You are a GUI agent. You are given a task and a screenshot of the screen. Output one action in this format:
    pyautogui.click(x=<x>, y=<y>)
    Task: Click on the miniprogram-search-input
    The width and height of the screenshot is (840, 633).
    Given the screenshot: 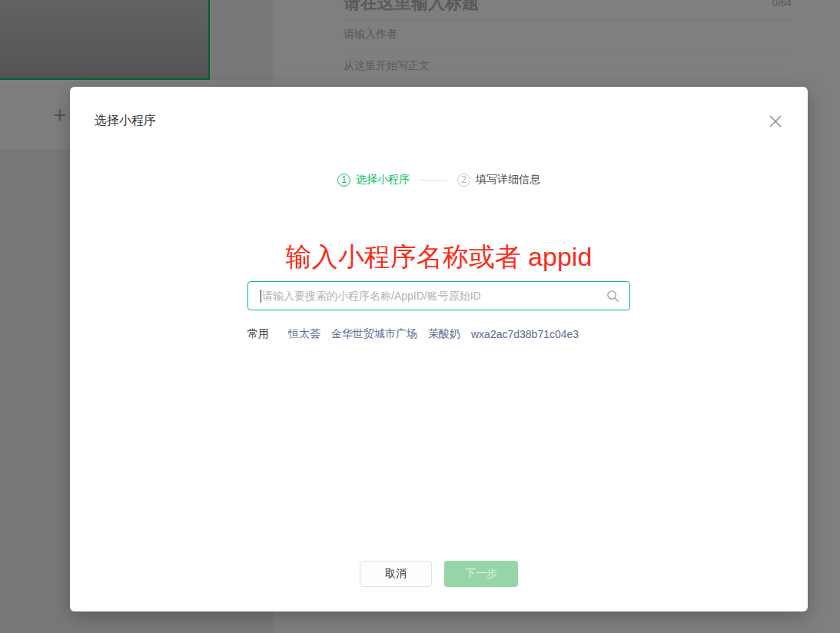 What is the action you would take?
    pyautogui.click(x=439, y=296)
    